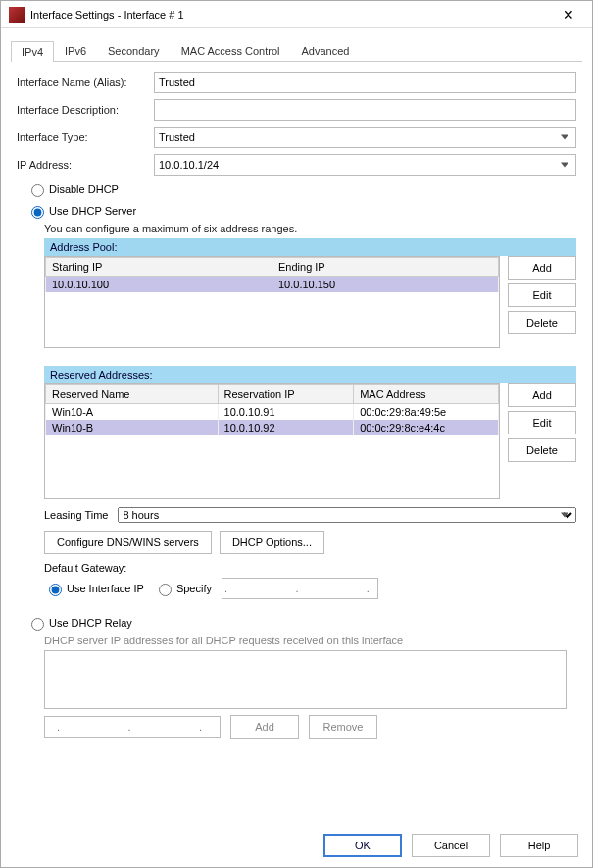 The height and width of the screenshot is (868, 593). What do you see at coordinates (272, 284) in the screenshot?
I see `pool-row: 10.0.10.100 10.0.10.150` at bounding box center [272, 284].